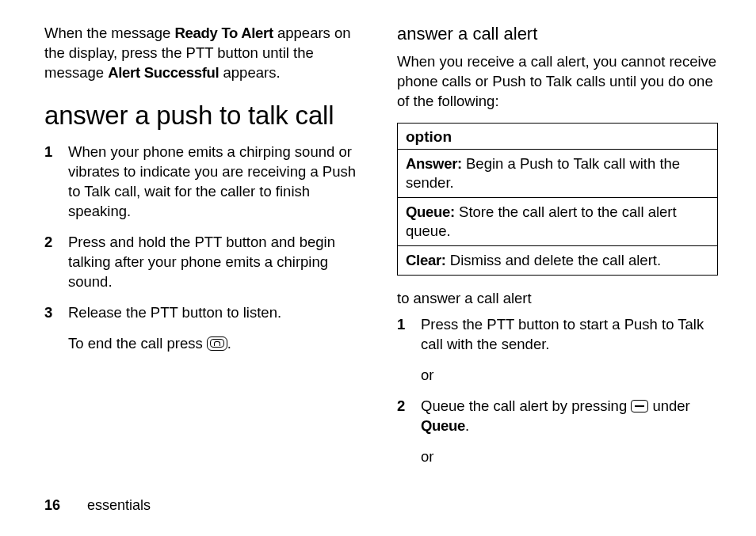  Describe the element at coordinates (669, 405) in the screenshot. I see `step2-mid: under` at that location.